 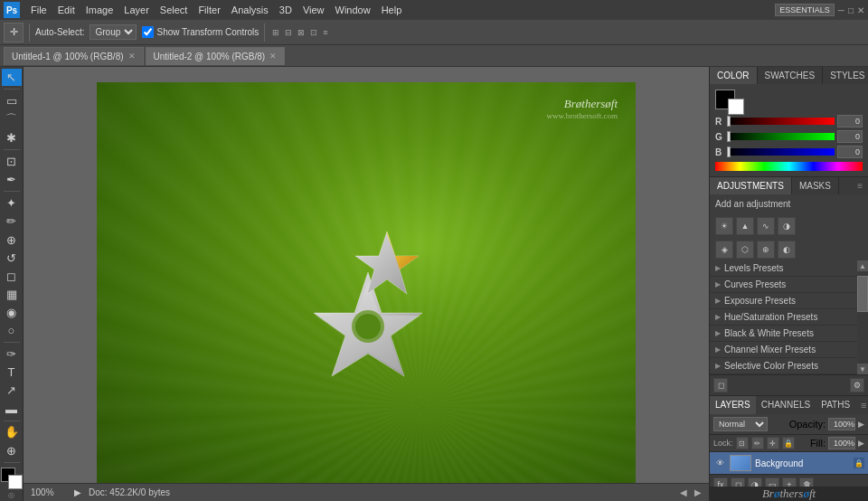 What do you see at coordinates (78, 492) in the screenshot?
I see `status-arrow: ▶` at bounding box center [78, 492].